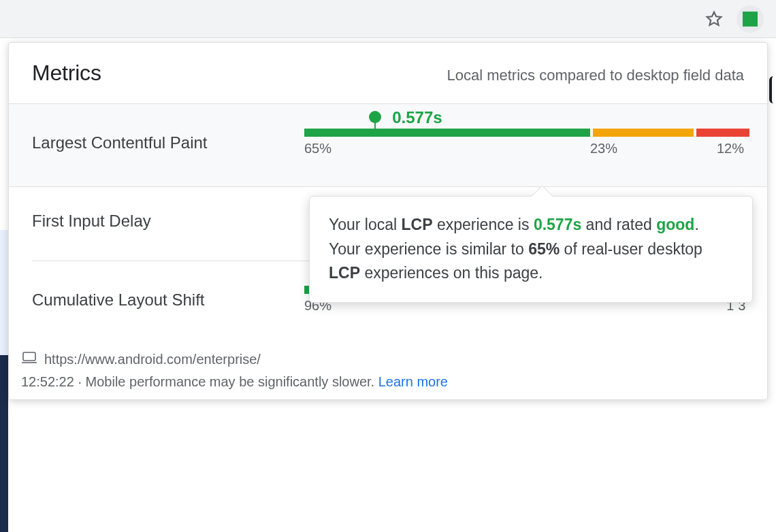  I want to click on page-background-glyph, so click(773, 90).